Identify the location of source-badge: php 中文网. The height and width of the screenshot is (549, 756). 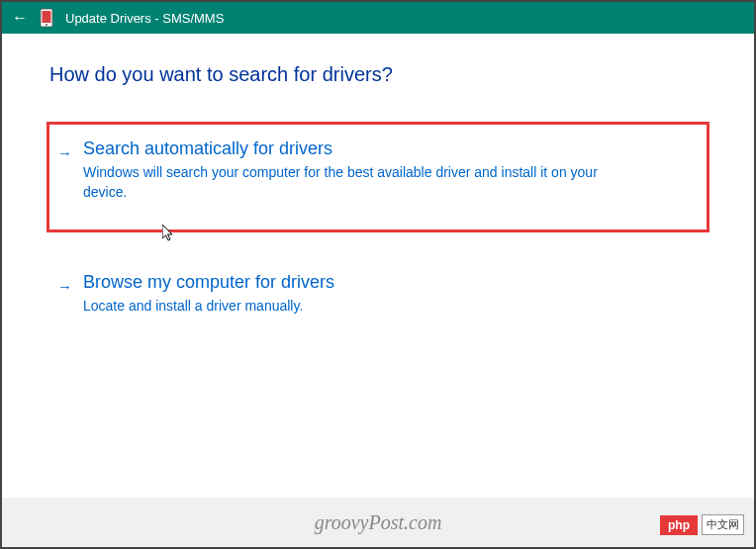
(703, 524).